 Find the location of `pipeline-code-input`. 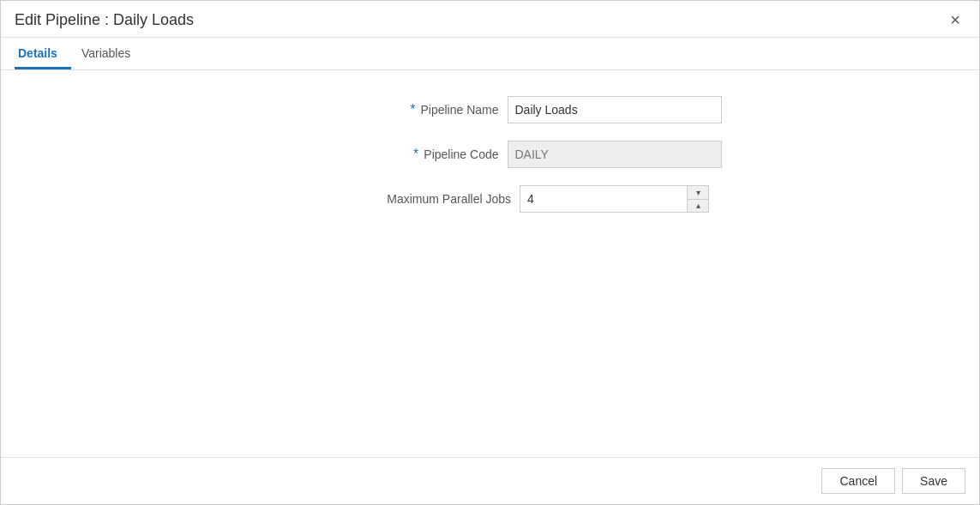

pipeline-code-input is located at coordinates (615, 154).